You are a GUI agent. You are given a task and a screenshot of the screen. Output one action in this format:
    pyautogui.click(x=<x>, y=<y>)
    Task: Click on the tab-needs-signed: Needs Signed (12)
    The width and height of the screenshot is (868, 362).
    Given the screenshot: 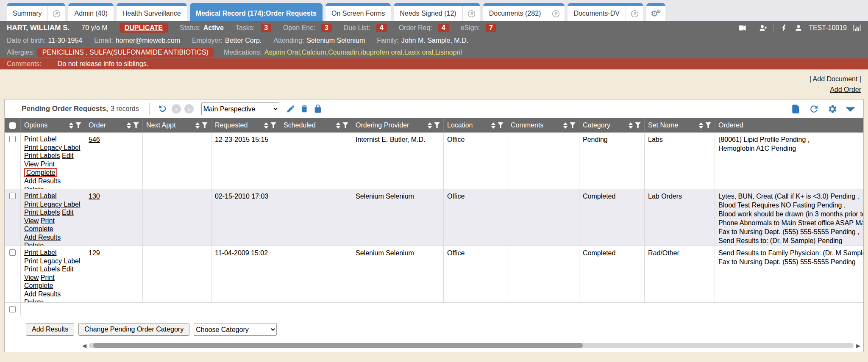 What is the action you would take?
    pyautogui.click(x=437, y=12)
    